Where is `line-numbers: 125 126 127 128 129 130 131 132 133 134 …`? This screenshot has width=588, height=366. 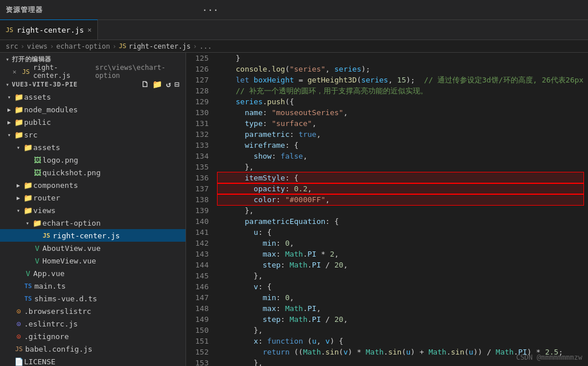
line-numbers: 125 126 127 128 129 130 131 132 133 134 … is located at coordinates (202, 210).